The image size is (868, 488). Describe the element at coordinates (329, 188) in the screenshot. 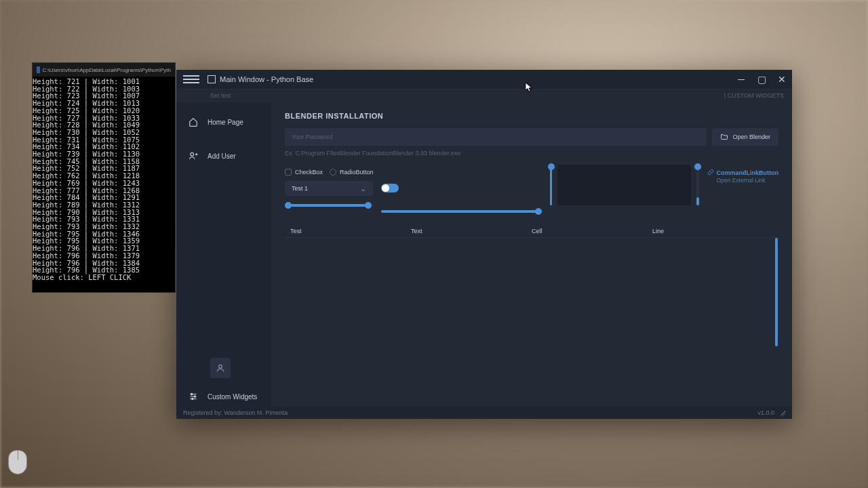

I see `combo-box: Test 1 ⌄` at that location.